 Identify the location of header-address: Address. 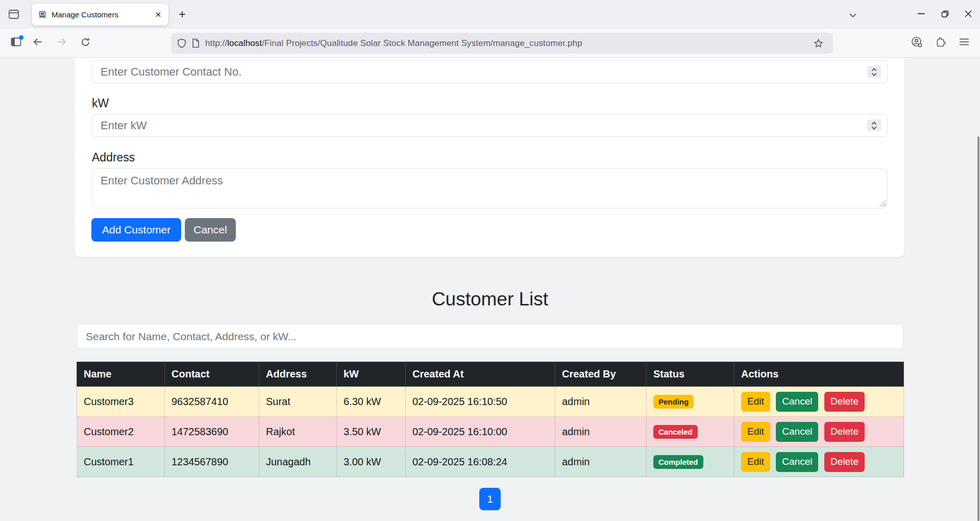
(298, 374).